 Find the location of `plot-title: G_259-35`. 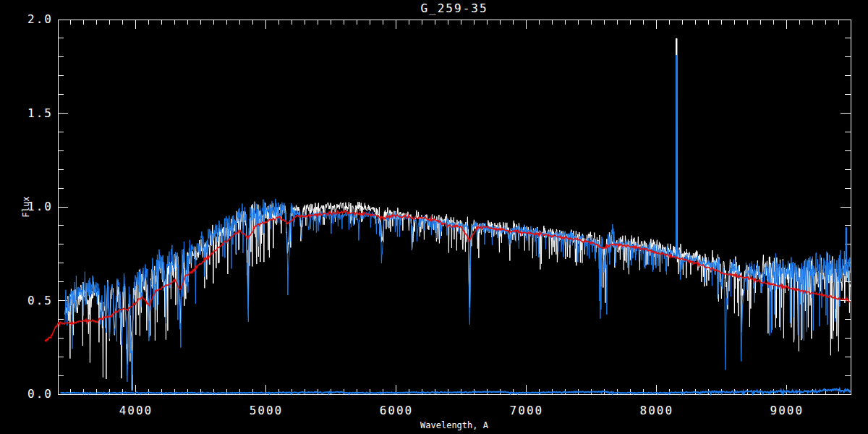

plot-title: G_259-35 is located at coordinates (454, 9).